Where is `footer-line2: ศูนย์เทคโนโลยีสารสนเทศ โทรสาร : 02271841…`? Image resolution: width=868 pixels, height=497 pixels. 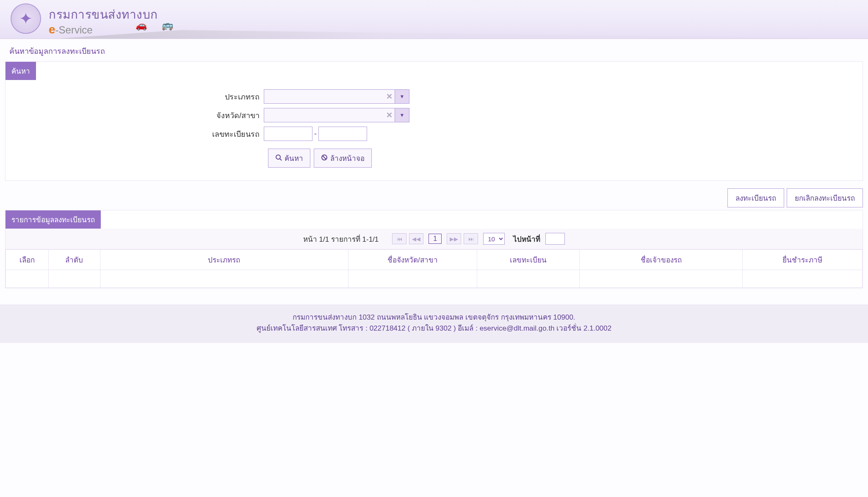
footer-line2: ศูนย์เทคโนโลยีสารสนเทศ โทรสาร : 02271841… is located at coordinates (434, 329).